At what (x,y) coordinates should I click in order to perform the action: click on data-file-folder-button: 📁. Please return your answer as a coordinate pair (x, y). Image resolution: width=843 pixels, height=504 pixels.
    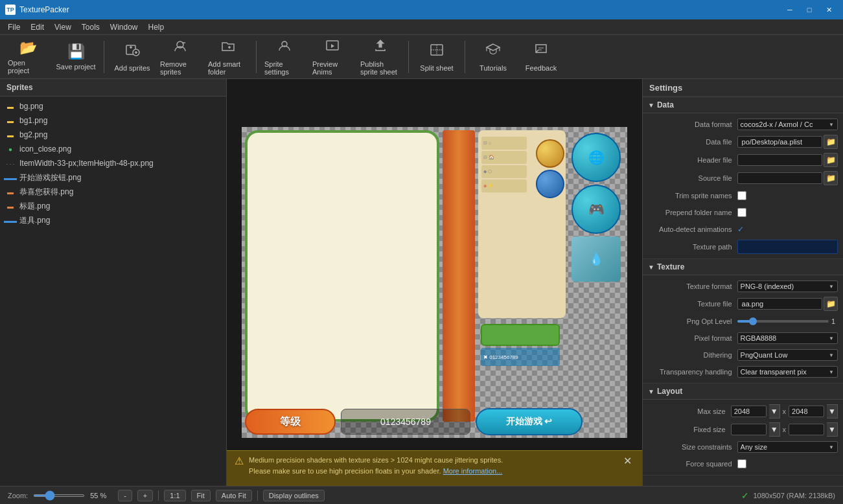
    Looking at the image, I should click on (831, 142).